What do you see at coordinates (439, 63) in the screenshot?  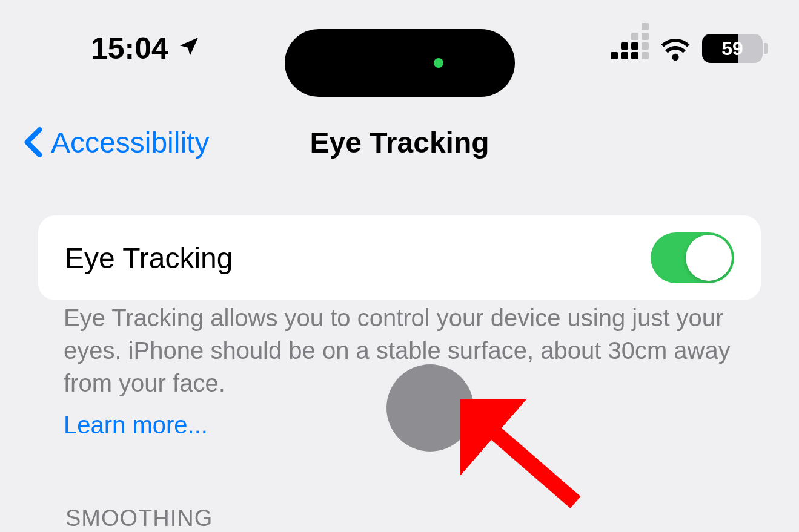 I see `camera-indicator-icon` at bounding box center [439, 63].